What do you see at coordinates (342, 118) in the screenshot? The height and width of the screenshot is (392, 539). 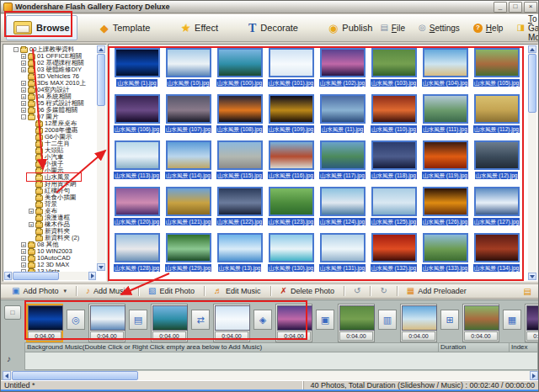 I see `photo-thumb: 山水風景 (11).jpg` at bounding box center [342, 118].